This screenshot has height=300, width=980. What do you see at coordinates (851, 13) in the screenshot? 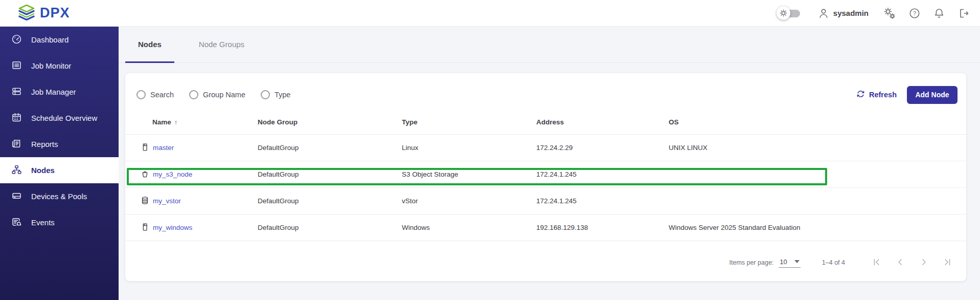
I see `username-label: sysadmin` at bounding box center [851, 13].